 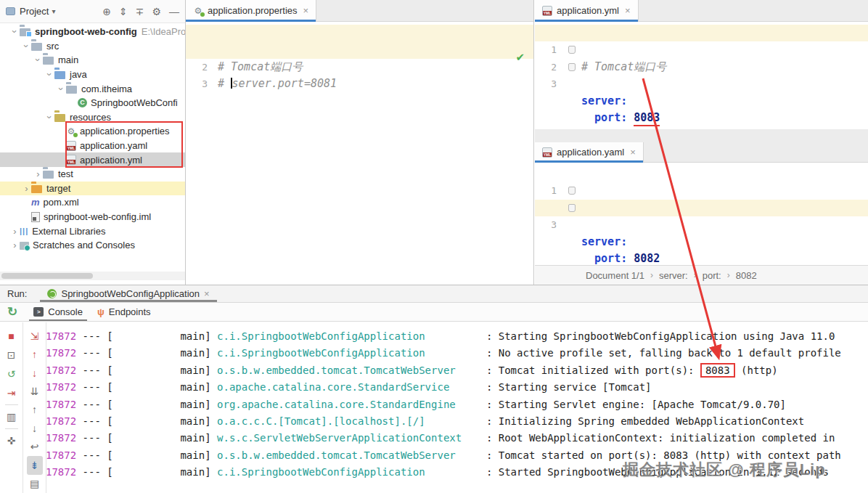 What do you see at coordinates (47, 276) in the screenshot?
I see `tree-hscrollbar-thumb` at bounding box center [47, 276].